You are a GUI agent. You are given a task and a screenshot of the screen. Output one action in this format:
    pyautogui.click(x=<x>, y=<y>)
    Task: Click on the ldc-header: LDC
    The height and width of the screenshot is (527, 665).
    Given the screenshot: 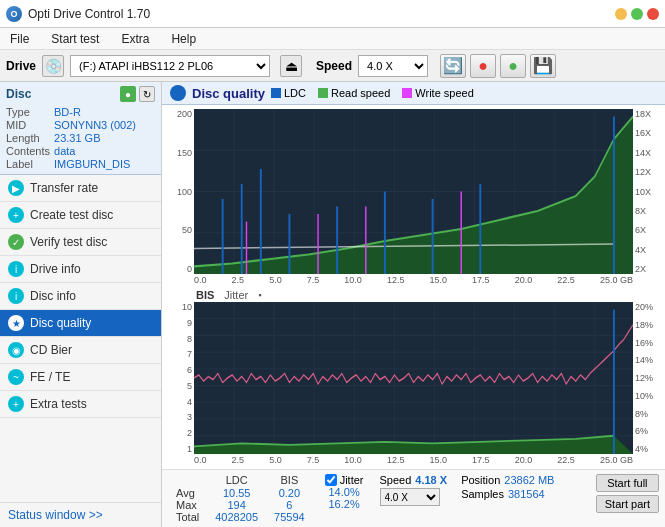 What is the action you would take?
    pyautogui.click(x=236, y=480)
    